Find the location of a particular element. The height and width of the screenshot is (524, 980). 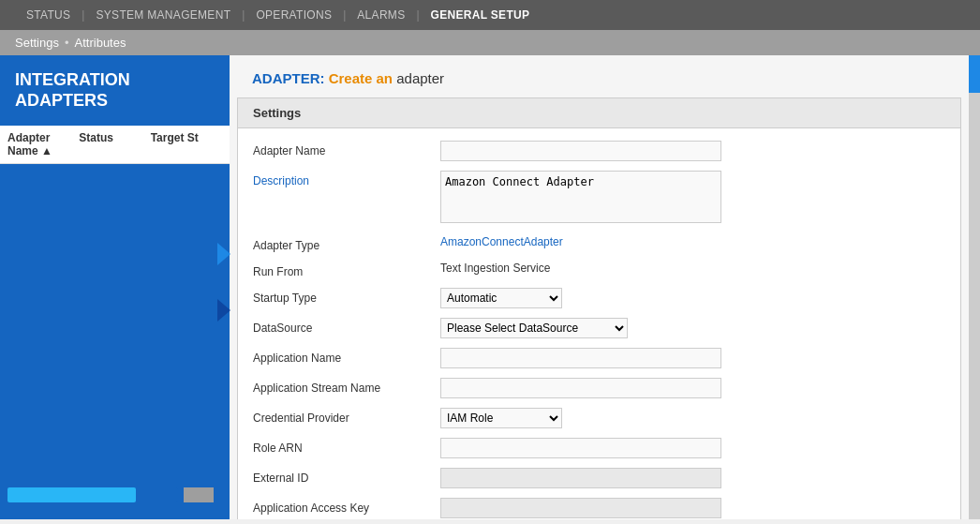

settings-panel-header: Settings is located at coordinates (600, 113).